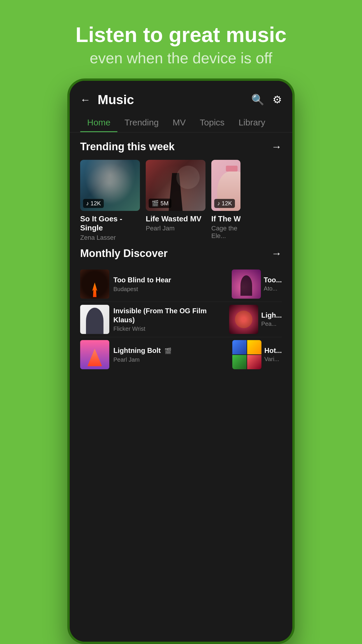  Describe the element at coordinates (273, 359) in the screenshot. I see `right-artist-3: Vari...` at that location.